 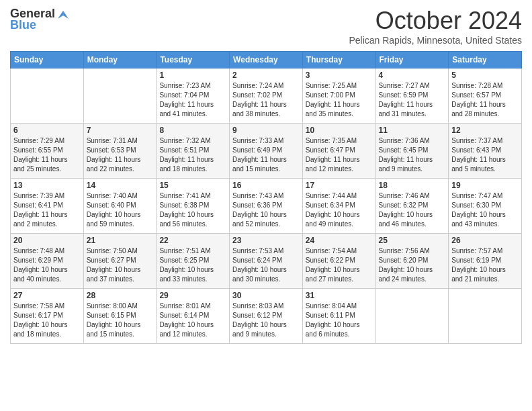 I want to click on title-area: October 2024 Pelican Rapids, Minnesota, …, so click(x=435, y=26).